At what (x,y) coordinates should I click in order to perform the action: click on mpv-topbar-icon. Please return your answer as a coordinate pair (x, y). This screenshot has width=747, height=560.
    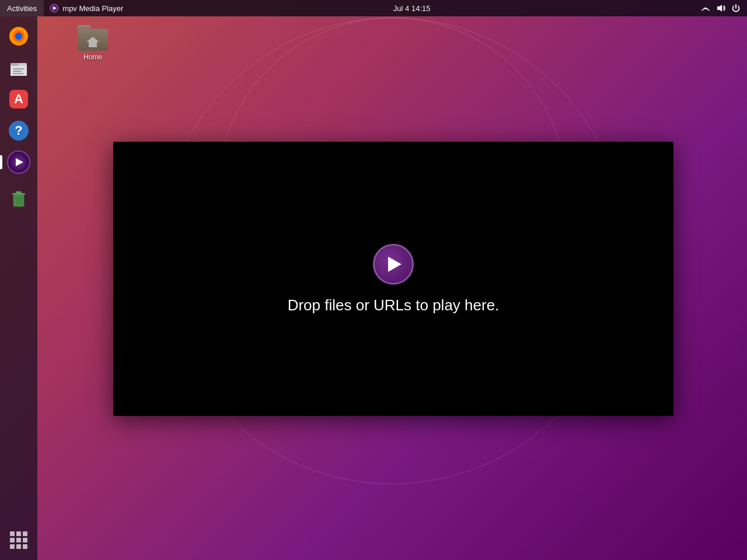
    Looking at the image, I should click on (54, 8).